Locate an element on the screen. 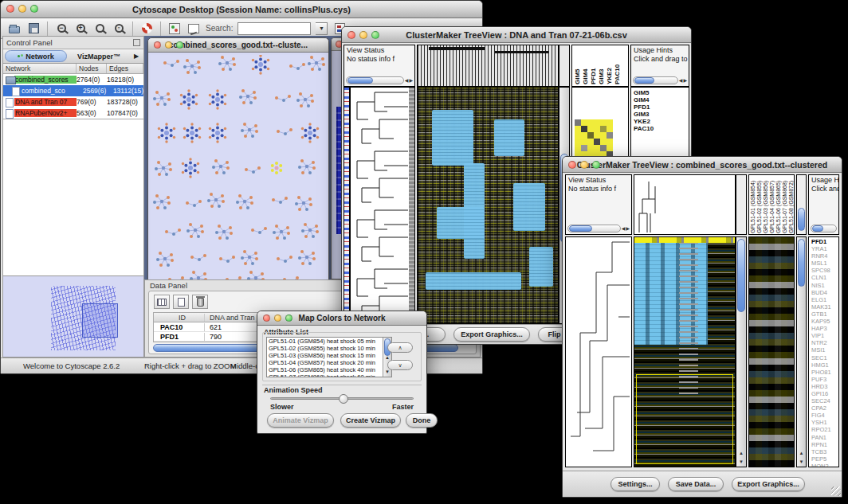 This screenshot has height=504, width=848. gene-label: HAP3 is located at coordinates (825, 328).